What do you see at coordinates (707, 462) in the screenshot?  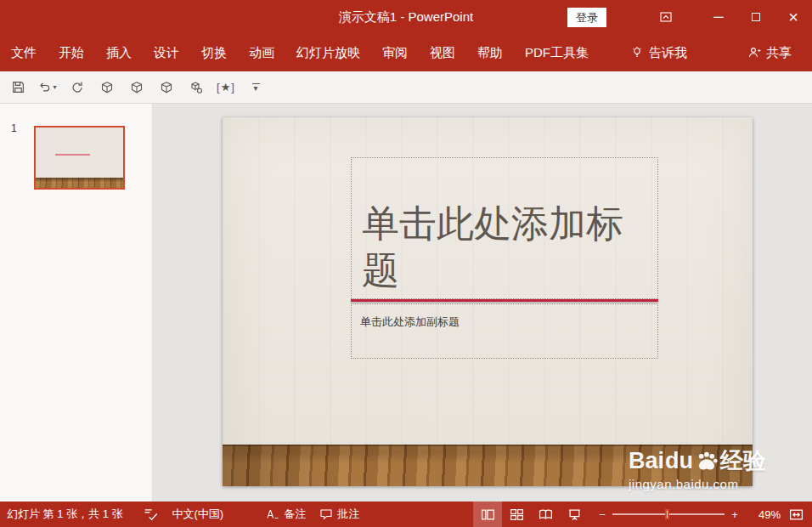 I see `baidu-paw-icon` at bounding box center [707, 462].